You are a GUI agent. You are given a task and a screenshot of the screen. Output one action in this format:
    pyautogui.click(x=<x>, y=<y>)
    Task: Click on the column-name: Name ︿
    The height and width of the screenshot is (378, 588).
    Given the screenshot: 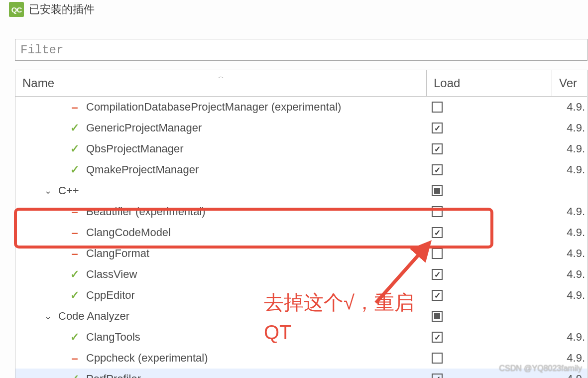 What is the action you would take?
    pyautogui.click(x=221, y=83)
    